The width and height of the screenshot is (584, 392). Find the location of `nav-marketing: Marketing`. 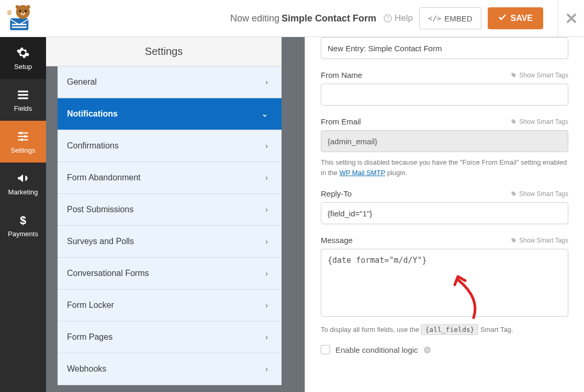

nav-marketing: Marketing is located at coordinates (23, 183).